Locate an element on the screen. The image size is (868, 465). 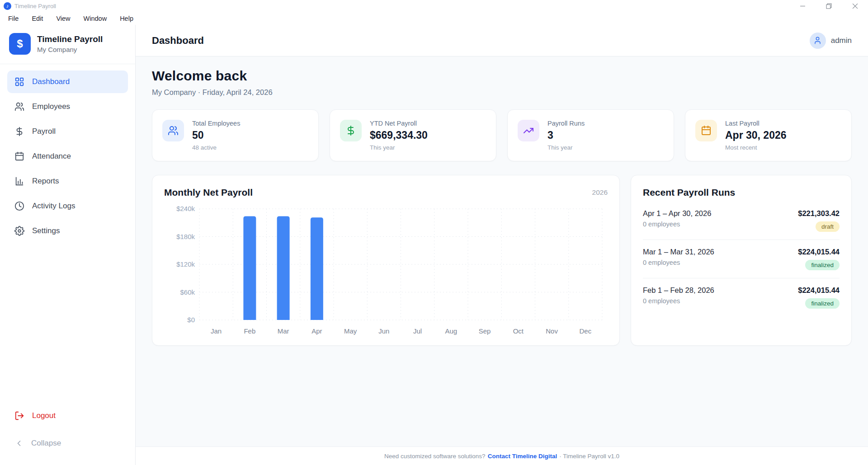
svg-text: Nov is located at coordinates (552, 331).